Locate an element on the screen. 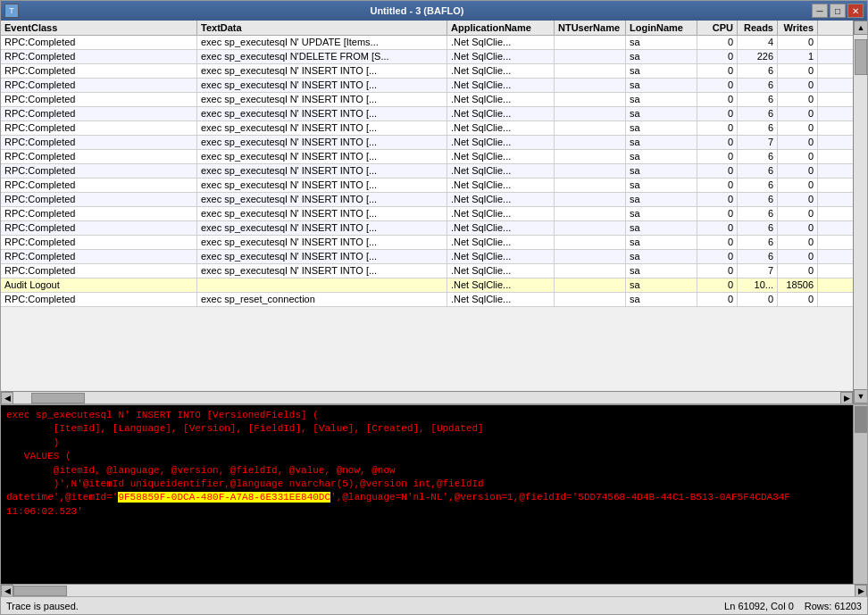  col-header-writes: Writes is located at coordinates (798, 28).